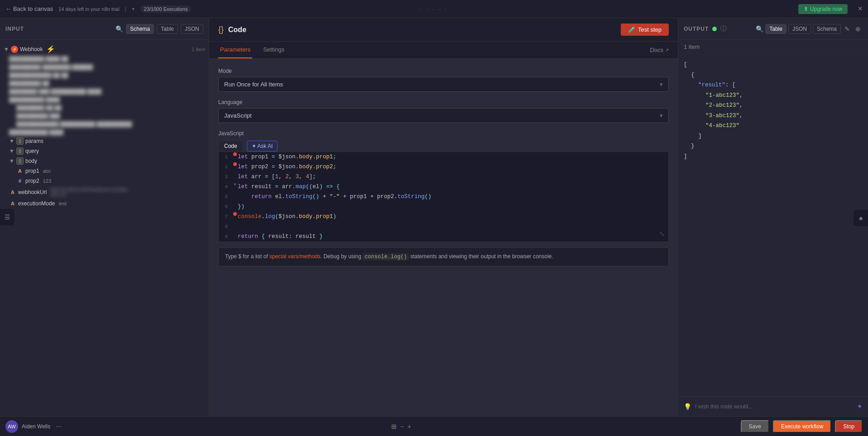 The image size is (868, 436). What do you see at coordinates (104, 29) in the screenshot?
I see `input-panel-header: INPUT 🔍 Schema Table JSON` at bounding box center [104, 29].